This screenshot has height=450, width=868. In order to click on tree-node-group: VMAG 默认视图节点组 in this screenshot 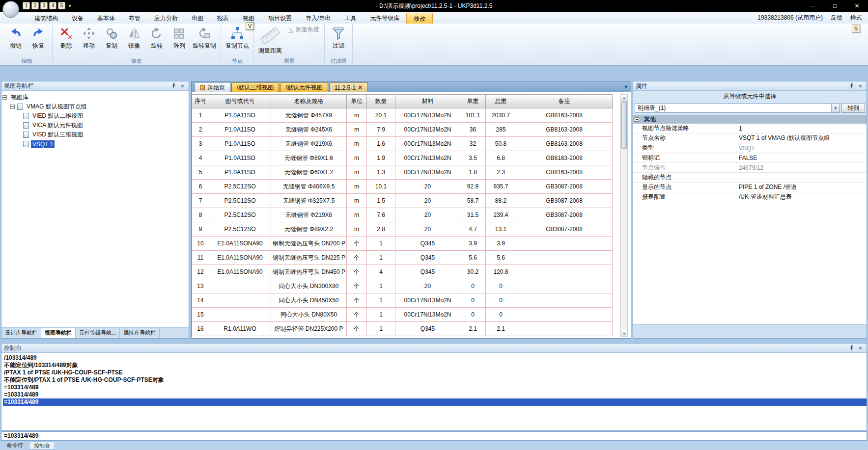, I will do `click(95, 107)`.